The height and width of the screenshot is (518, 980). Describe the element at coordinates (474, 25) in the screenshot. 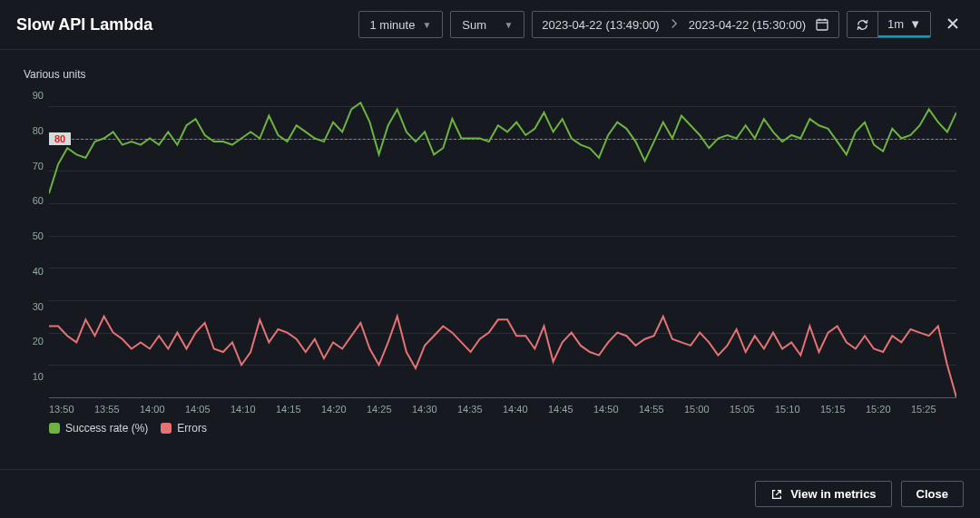

I see `statistic-value: Sum` at that location.